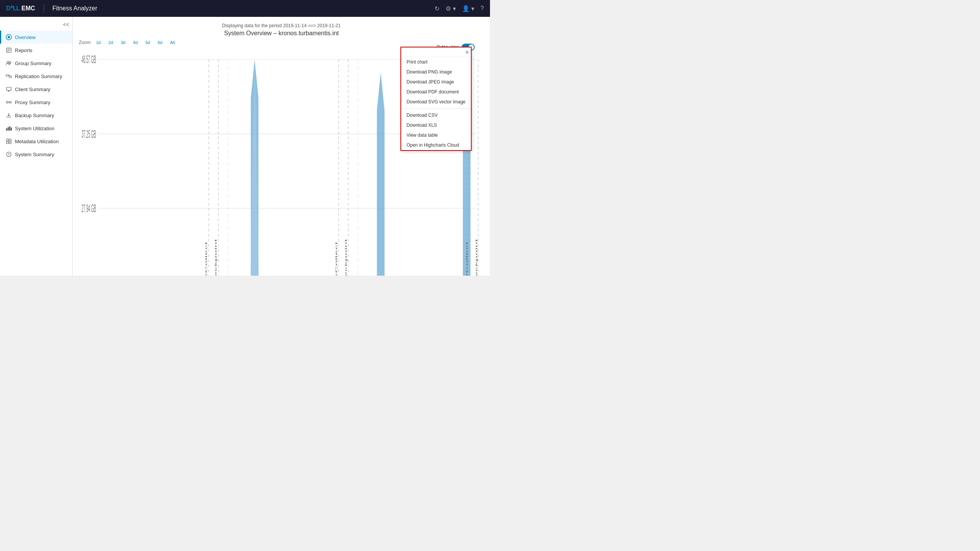 This screenshot has width=980, height=551. Describe the element at coordinates (44, 8) in the screenshot. I see `logo-divider` at that location.